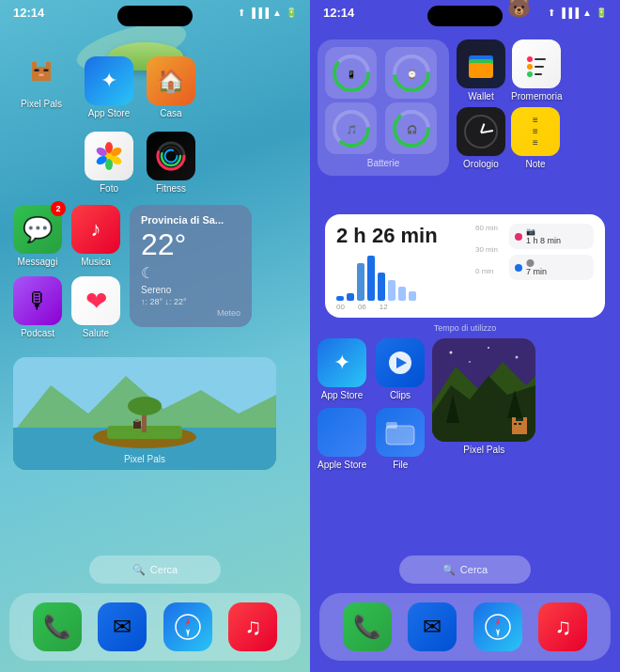  Describe the element at coordinates (535, 138) in the screenshot. I see `app-icon-note: ≡≡≡ Note` at that location.